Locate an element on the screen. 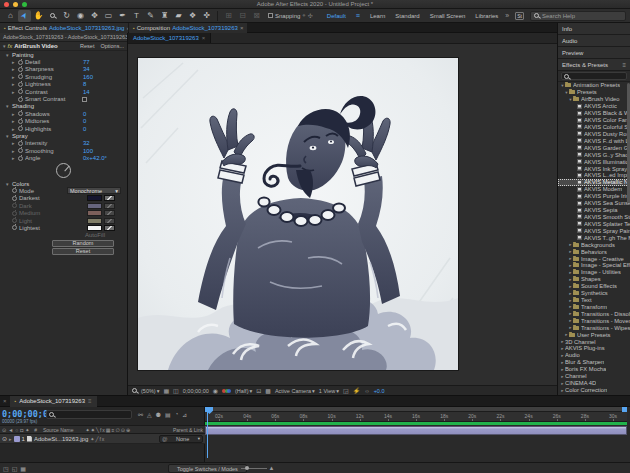 This screenshot has width=630, height=473. param-sharpness: ▸Sharpness34 is located at coordinates (64, 70).